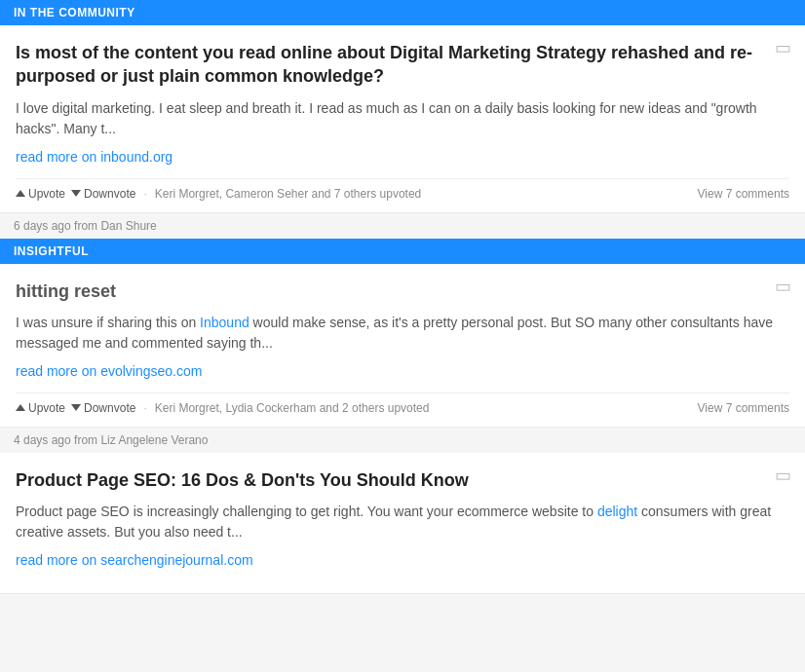 This screenshot has width=805, height=672. What do you see at coordinates (47, 194) in the screenshot?
I see `upvote-label-1: Upvote` at bounding box center [47, 194].